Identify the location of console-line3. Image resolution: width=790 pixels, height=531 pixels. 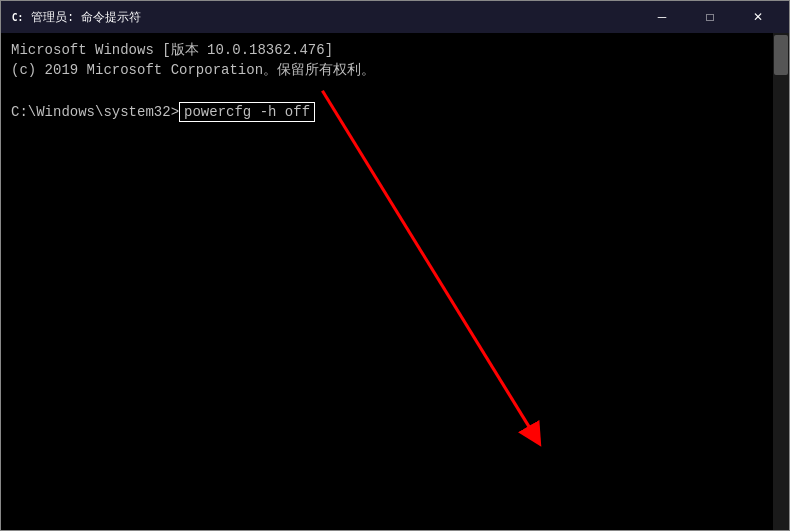
(395, 90).